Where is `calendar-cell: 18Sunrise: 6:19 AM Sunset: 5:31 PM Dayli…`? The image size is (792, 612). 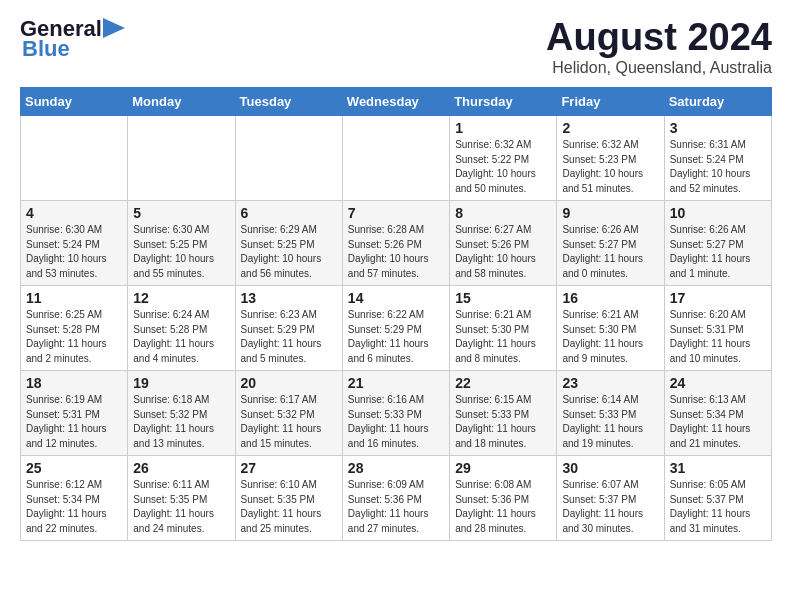 calendar-cell: 18Sunrise: 6:19 AM Sunset: 5:31 PM Dayli… is located at coordinates (74, 414).